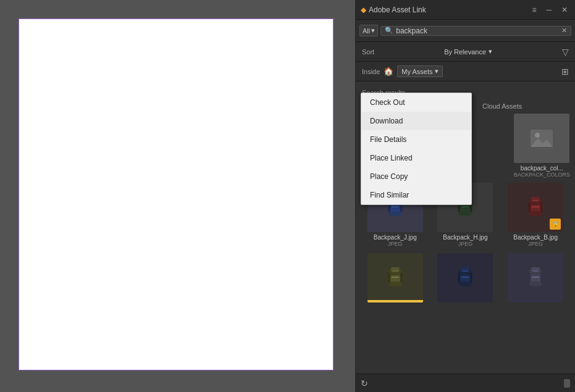 This screenshot has height=392, width=575. I want to click on inside-path-value: My Assets, so click(417, 72).